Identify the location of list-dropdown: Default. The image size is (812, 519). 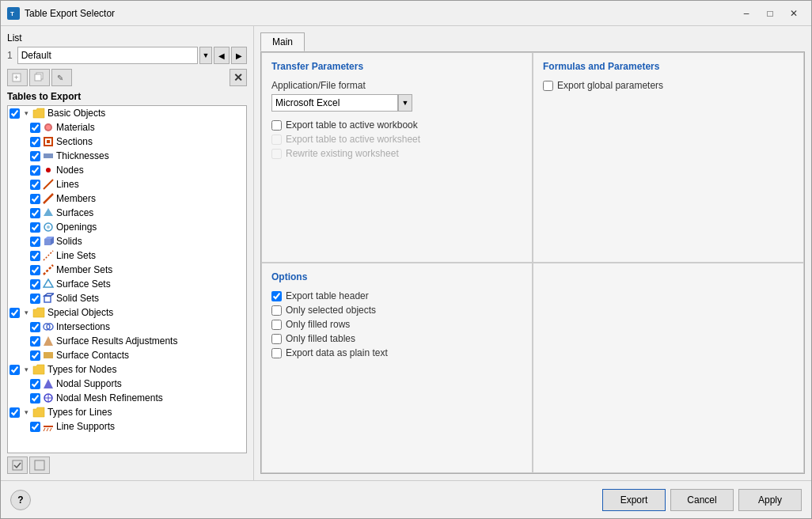
(108, 55).